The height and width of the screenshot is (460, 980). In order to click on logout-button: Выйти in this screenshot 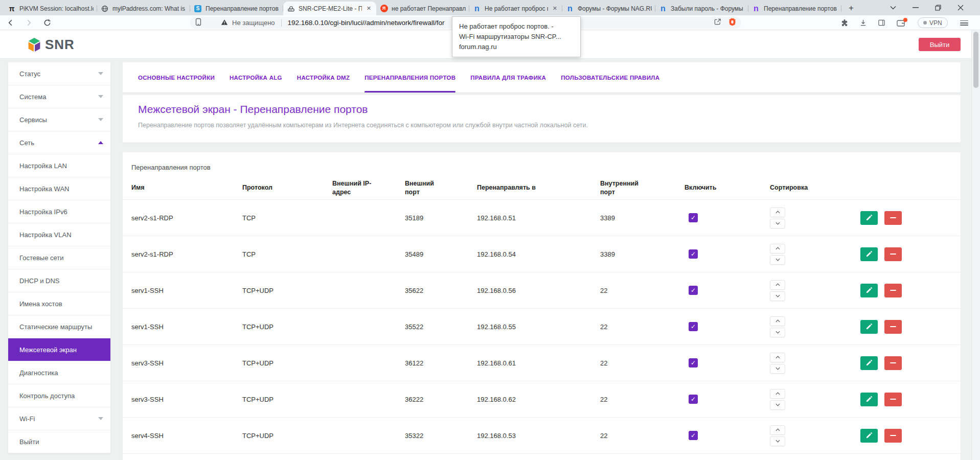, I will do `click(940, 44)`.